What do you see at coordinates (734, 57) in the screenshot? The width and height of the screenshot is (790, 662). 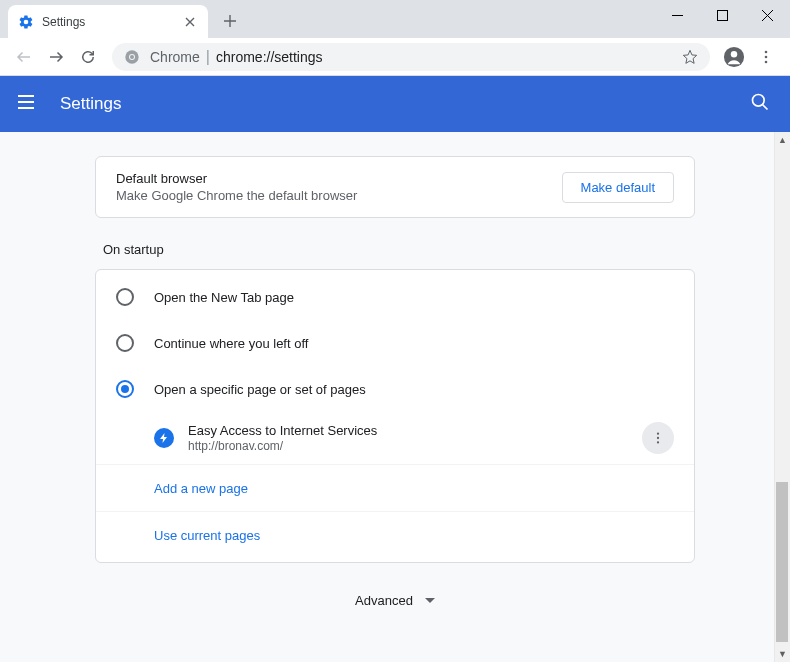 I see `profile-button` at bounding box center [734, 57].